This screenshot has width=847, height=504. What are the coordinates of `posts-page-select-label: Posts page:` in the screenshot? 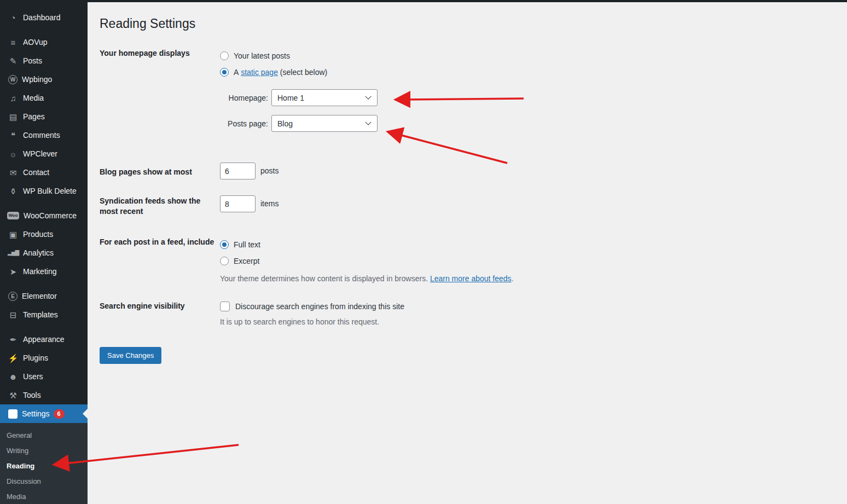 It's located at (244, 124).